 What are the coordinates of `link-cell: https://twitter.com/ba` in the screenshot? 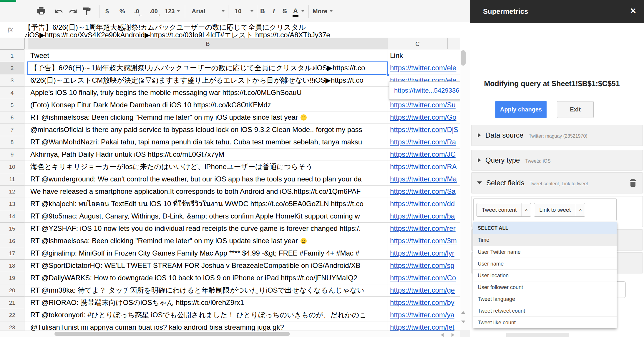 It's located at (424, 216).